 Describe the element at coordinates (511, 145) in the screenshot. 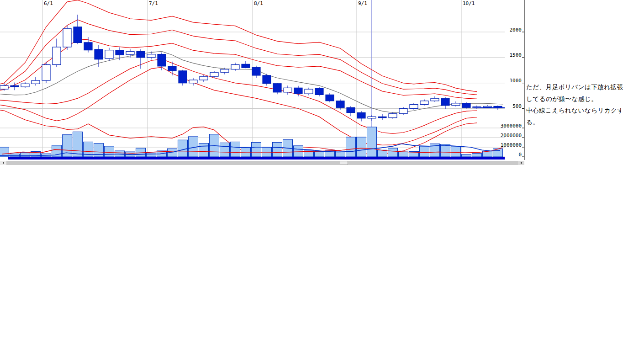

I see `volume-tick-label: 1000000` at that location.